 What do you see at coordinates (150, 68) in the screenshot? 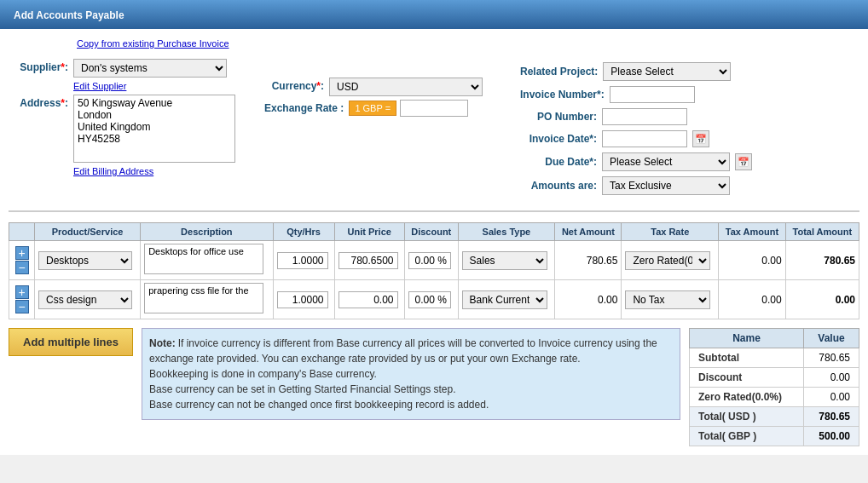
I see `supplier-select: Don's systems` at bounding box center [150, 68].